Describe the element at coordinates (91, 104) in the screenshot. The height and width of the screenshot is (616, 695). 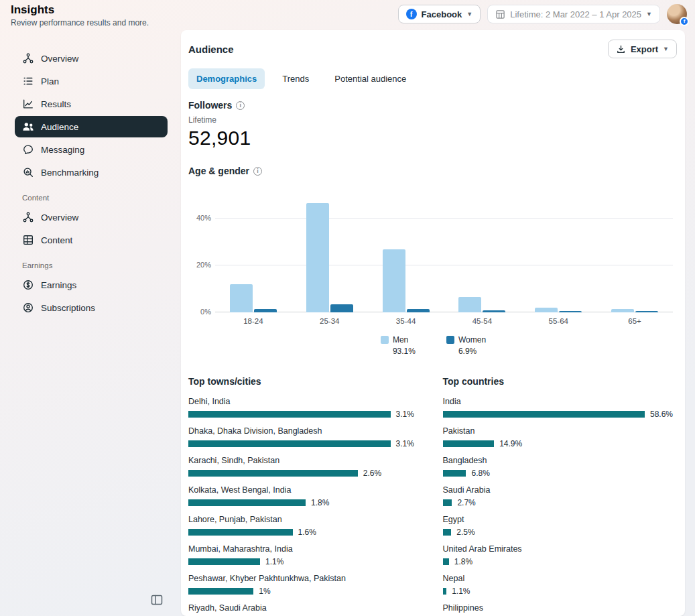
I see `sidebar-item-results: Results` at that location.